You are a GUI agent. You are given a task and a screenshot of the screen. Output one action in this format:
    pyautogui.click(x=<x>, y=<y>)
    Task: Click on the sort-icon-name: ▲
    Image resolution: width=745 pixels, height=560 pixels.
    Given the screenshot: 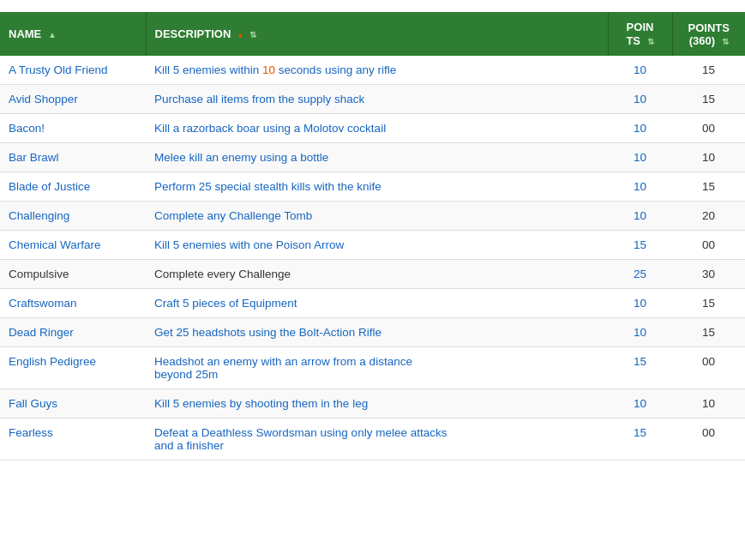 What is the action you would take?
    pyautogui.click(x=52, y=34)
    